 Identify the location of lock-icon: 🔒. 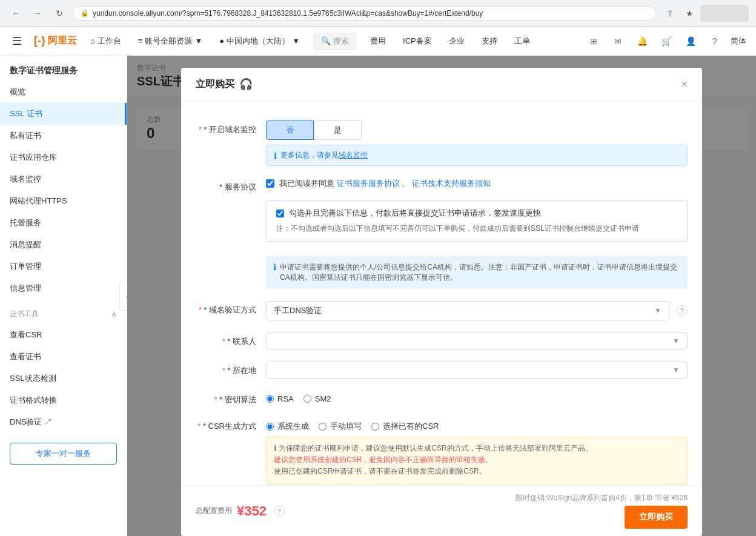
(85, 13).